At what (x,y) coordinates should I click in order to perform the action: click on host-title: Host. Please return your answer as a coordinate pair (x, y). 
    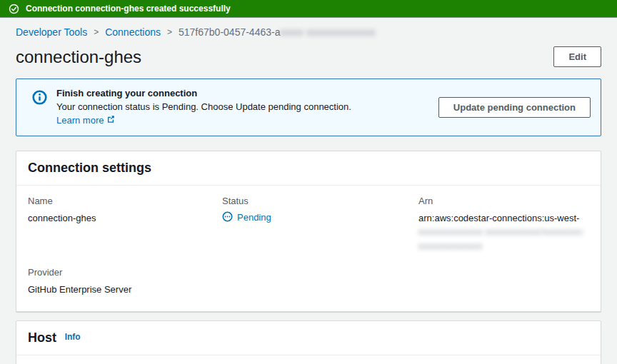
    Looking at the image, I should click on (42, 338).